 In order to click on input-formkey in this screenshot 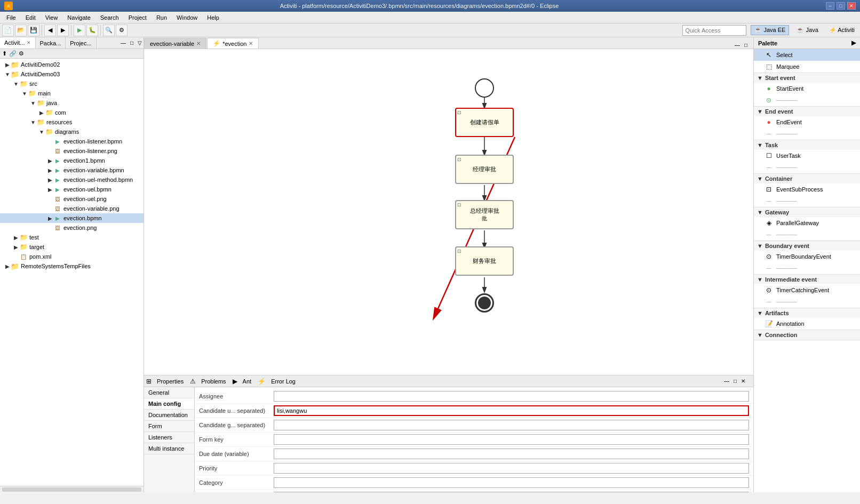, I will do `click(511, 439)`.